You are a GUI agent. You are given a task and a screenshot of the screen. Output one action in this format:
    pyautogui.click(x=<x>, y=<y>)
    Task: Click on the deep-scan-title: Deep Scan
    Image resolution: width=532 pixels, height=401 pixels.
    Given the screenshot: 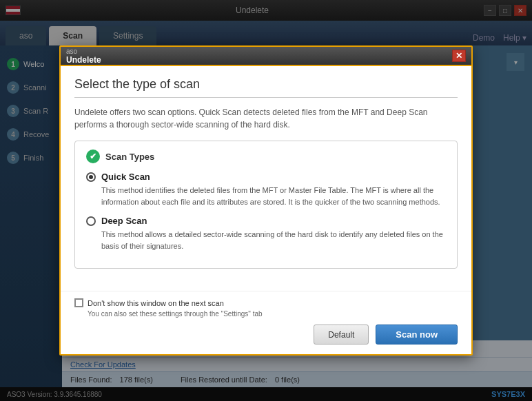 What is the action you would take?
    pyautogui.click(x=124, y=220)
    